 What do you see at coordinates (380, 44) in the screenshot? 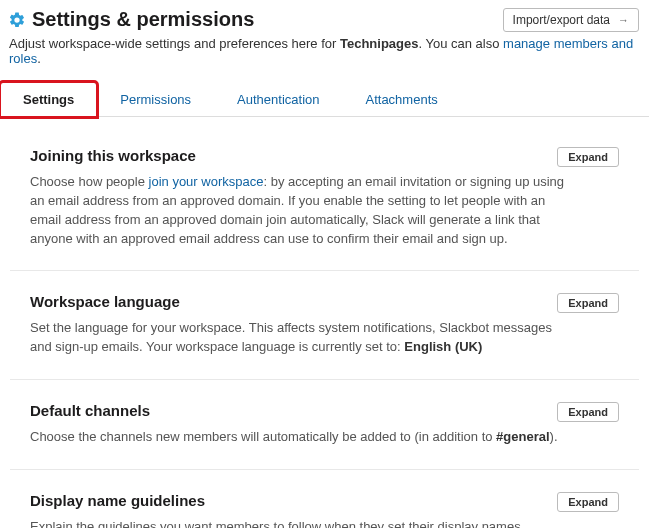
I see `workspace-name: Technipages` at bounding box center [380, 44].